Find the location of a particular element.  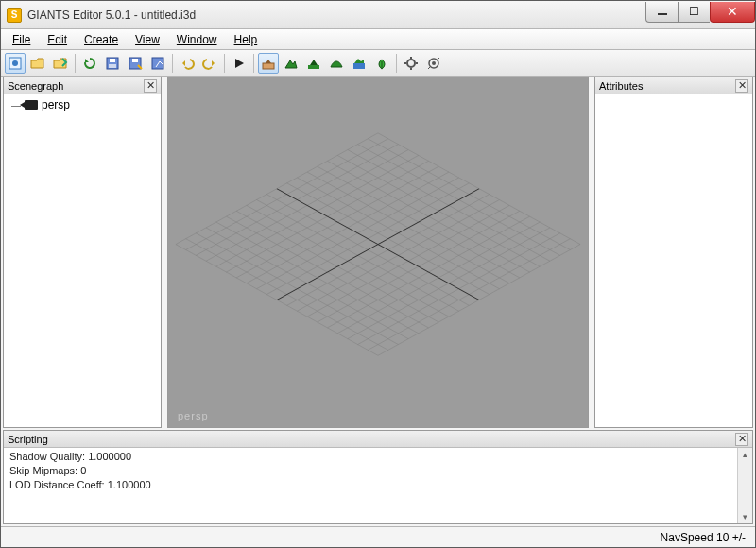

window-title: GIANTS Editor 5.0.1 - untitled.i3d is located at coordinates (336, 15).